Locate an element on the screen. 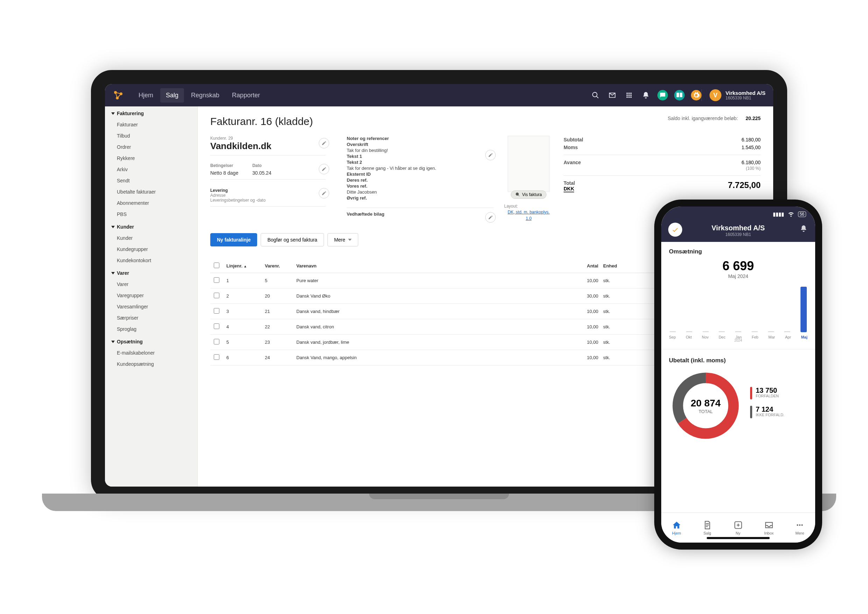 This screenshot has width=868, height=614. tab-ny: Ny is located at coordinates (738, 528).